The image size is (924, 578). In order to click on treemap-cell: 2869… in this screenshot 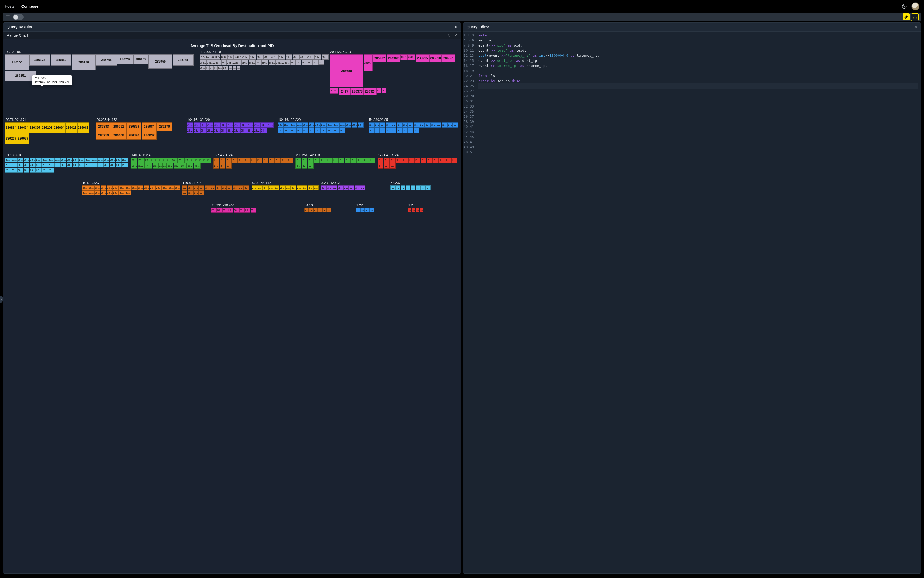, I will do `click(368, 63)`.